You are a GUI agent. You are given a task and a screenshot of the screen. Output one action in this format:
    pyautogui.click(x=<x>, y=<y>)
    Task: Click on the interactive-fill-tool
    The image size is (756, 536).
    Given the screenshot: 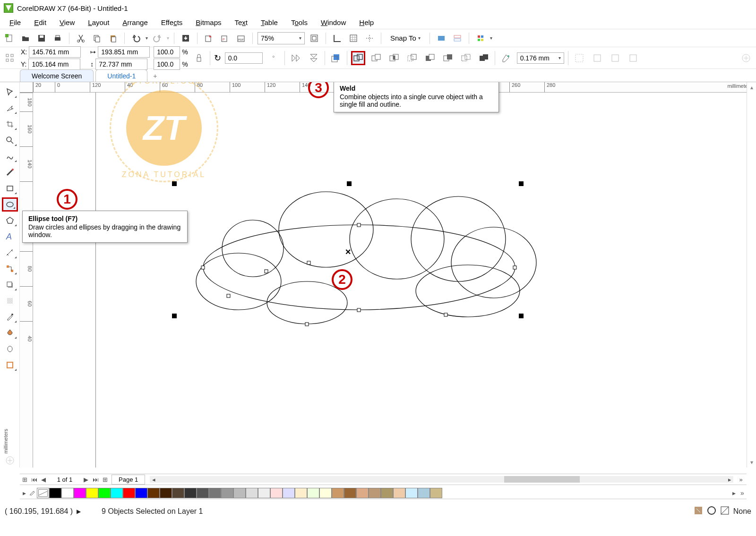 What is the action you would take?
    pyautogui.click(x=10, y=333)
    